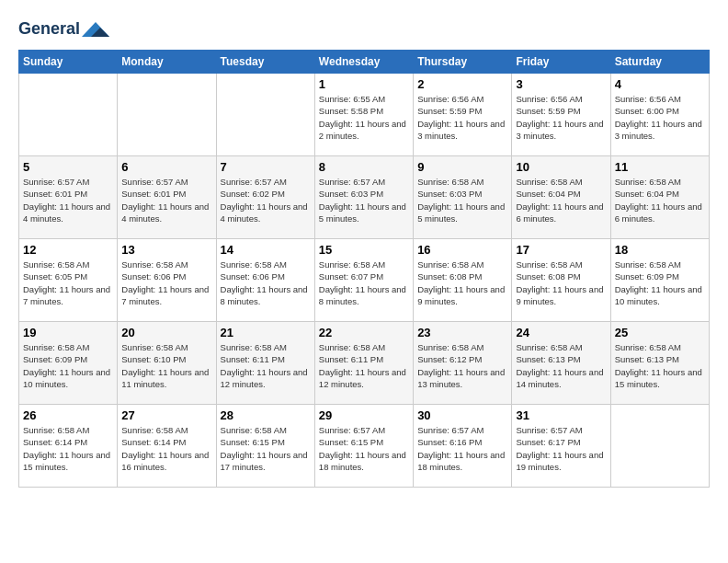 This screenshot has width=728, height=563. What do you see at coordinates (266, 250) in the screenshot?
I see `day-number: 14` at bounding box center [266, 250].